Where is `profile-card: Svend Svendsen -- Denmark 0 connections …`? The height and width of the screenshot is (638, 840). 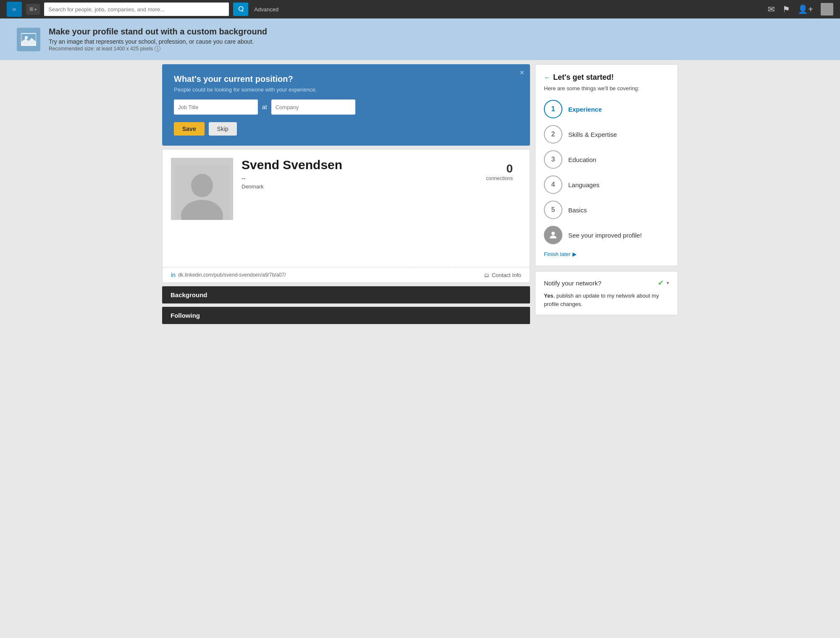 profile-card: Svend Svendsen -- Denmark 0 connections … is located at coordinates (346, 216).